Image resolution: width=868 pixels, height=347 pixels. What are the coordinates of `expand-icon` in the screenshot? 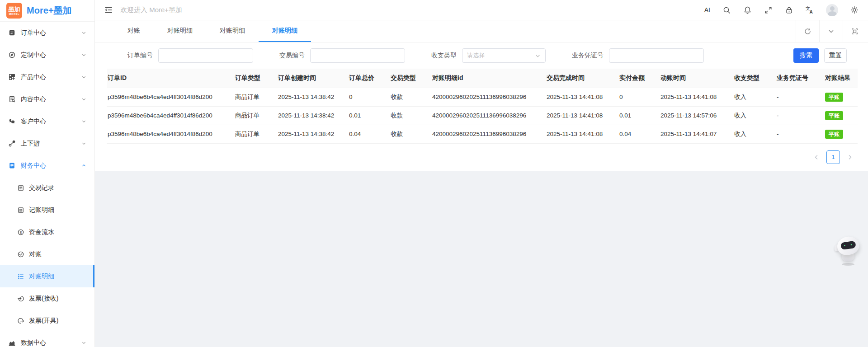 It's located at (854, 31).